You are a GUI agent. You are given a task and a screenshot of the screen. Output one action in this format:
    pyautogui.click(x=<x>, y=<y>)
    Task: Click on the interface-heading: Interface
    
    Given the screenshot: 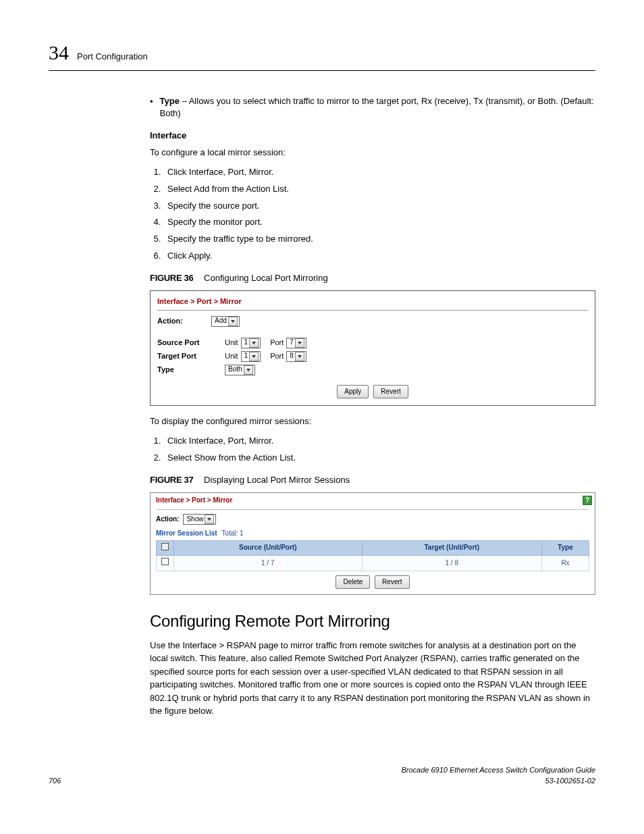 What is the action you would take?
    pyautogui.click(x=373, y=136)
    